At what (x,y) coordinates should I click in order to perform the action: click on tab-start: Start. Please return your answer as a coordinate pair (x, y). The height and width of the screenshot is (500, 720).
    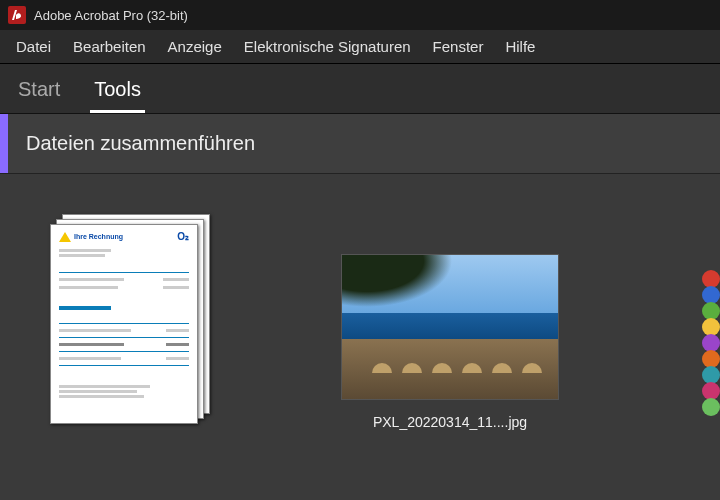
    Looking at the image, I should click on (39, 90).